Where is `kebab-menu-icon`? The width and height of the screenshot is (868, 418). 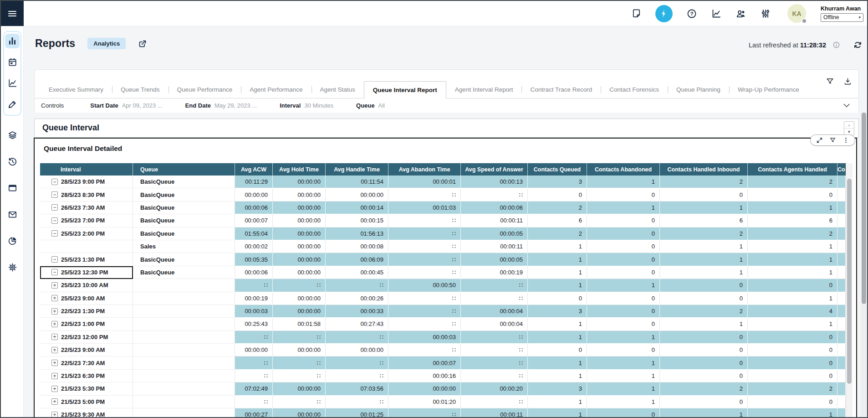 kebab-menu-icon is located at coordinates (846, 140).